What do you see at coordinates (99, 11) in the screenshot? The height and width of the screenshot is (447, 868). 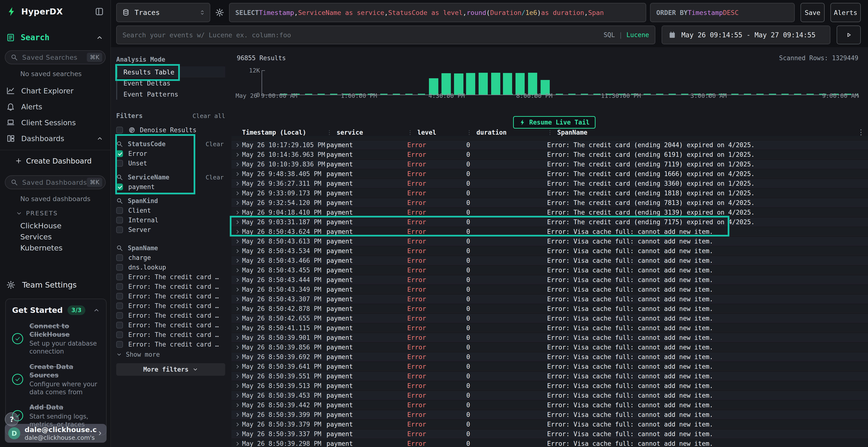 I see `collapse-sidebar-icon` at bounding box center [99, 11].